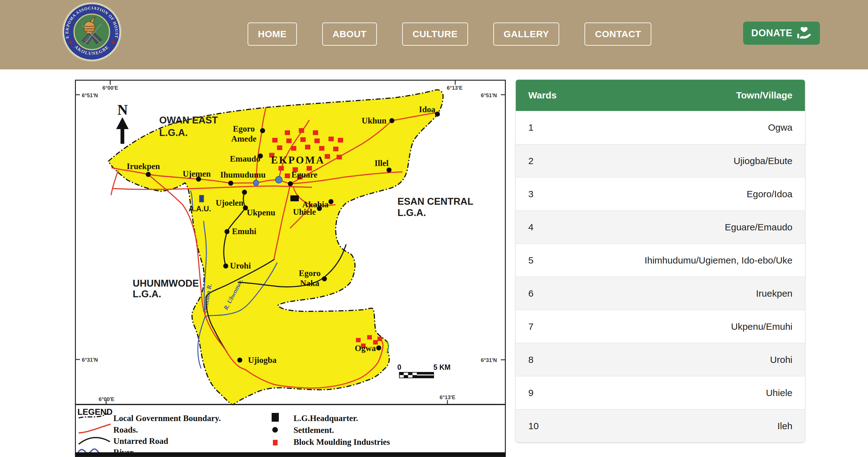  I want to click on donate-label: DONATE, so click(772, 33).